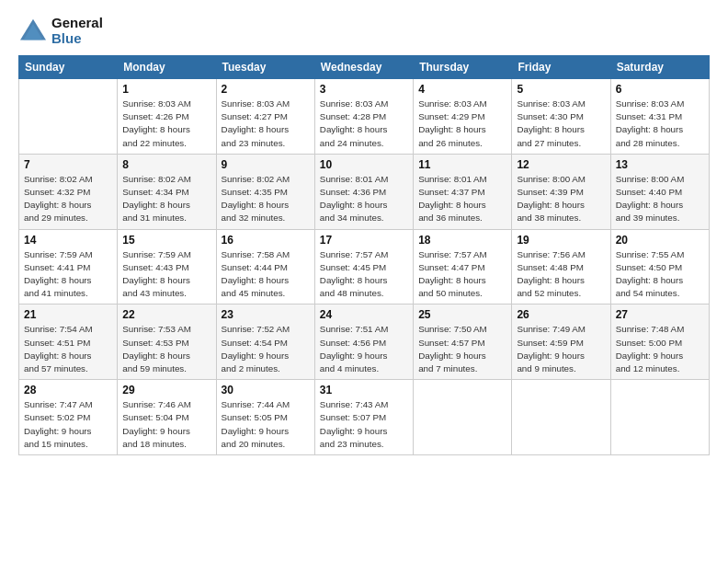 The image size is (728, 563). Describe the element at coordinates (561, 342) in the screenshot. I see `calendar-cell: 26Sunrise: 7:49 AMSunset: 4:59 PMDayligh…` at that location.